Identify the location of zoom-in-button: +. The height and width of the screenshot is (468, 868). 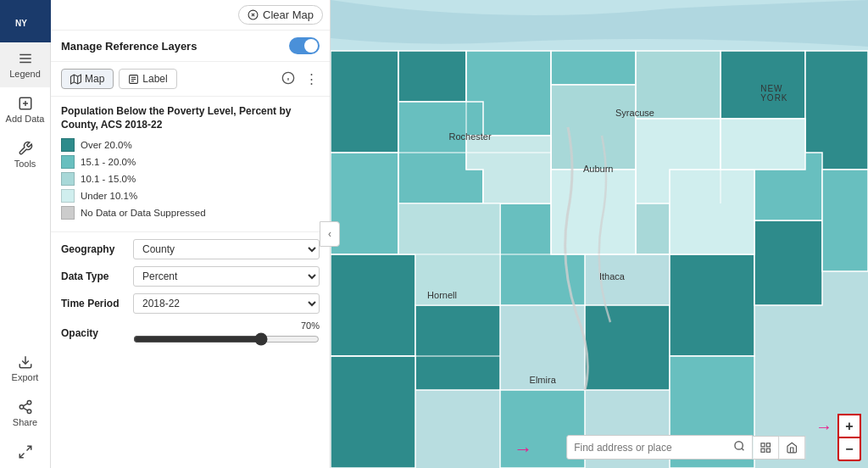
(849, 426).